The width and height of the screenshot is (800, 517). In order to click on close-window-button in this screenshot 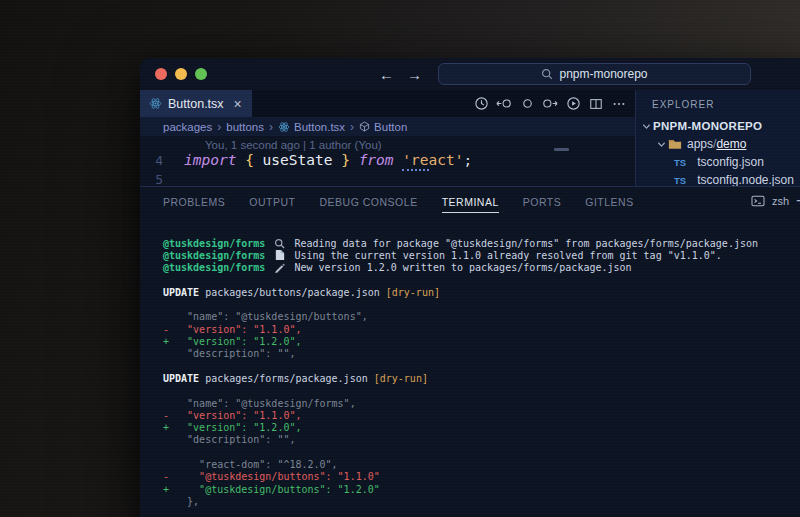, I will do `click(161, 74)`.